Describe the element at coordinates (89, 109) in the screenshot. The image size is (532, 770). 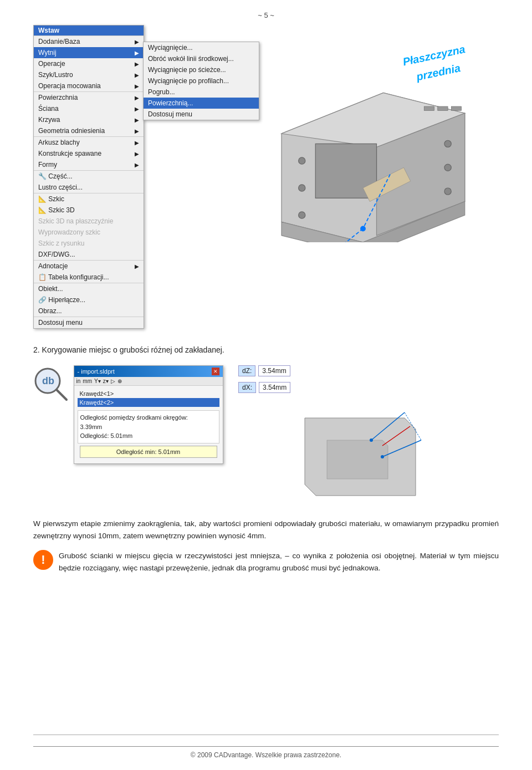
I see `menu-item-sciana: Ściana▶` at that location.